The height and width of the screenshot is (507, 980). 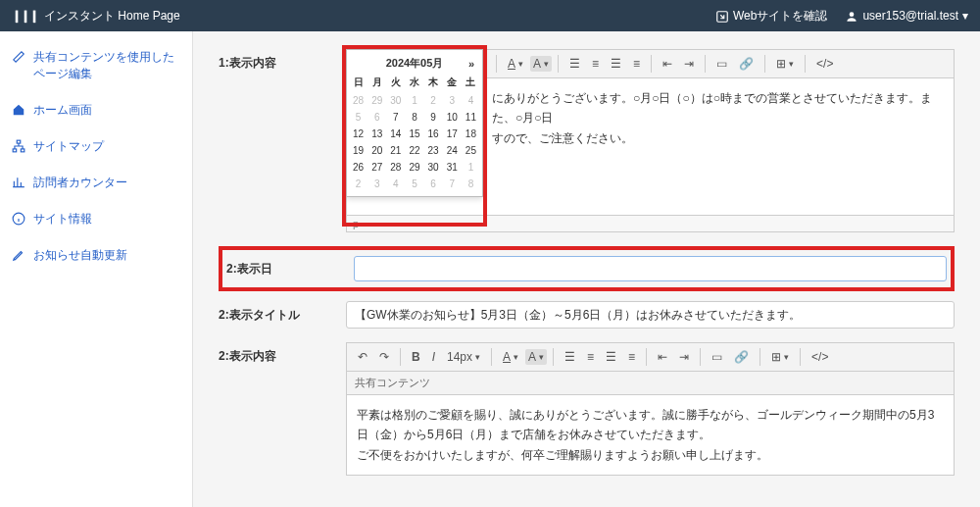 What do you see at coordinates (19, 57) in the screenshot?
I see `edit-icon` at bounding box center [19, 57].